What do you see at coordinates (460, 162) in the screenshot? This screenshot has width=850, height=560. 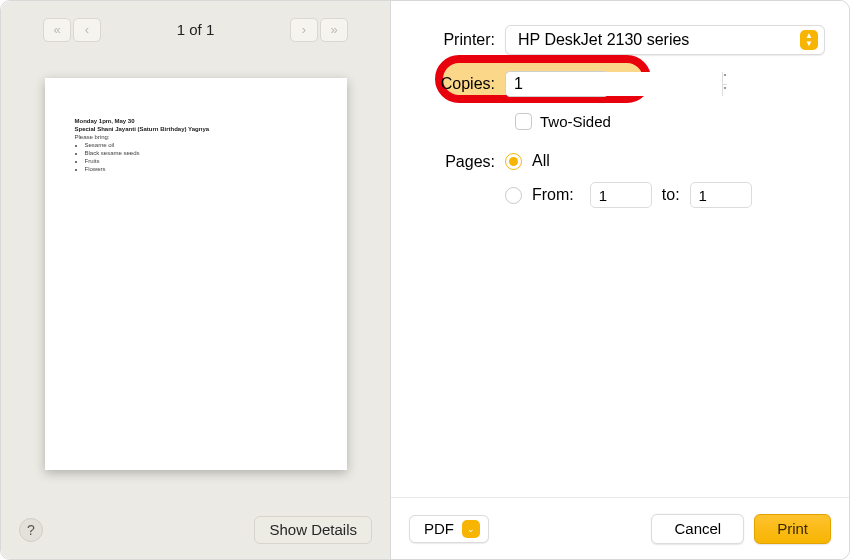 I see `pages-label: Pages:` at bounding box center [460, 162].